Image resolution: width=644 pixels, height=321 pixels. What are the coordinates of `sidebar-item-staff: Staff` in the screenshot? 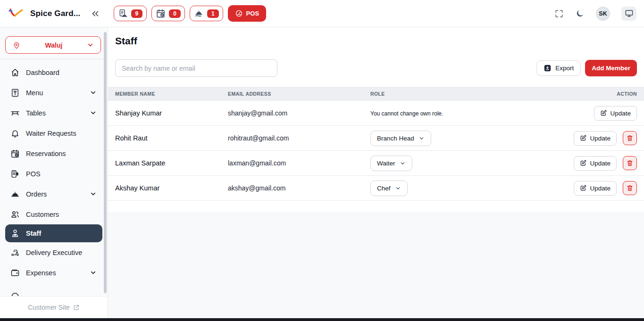 It's located at (54, 233).